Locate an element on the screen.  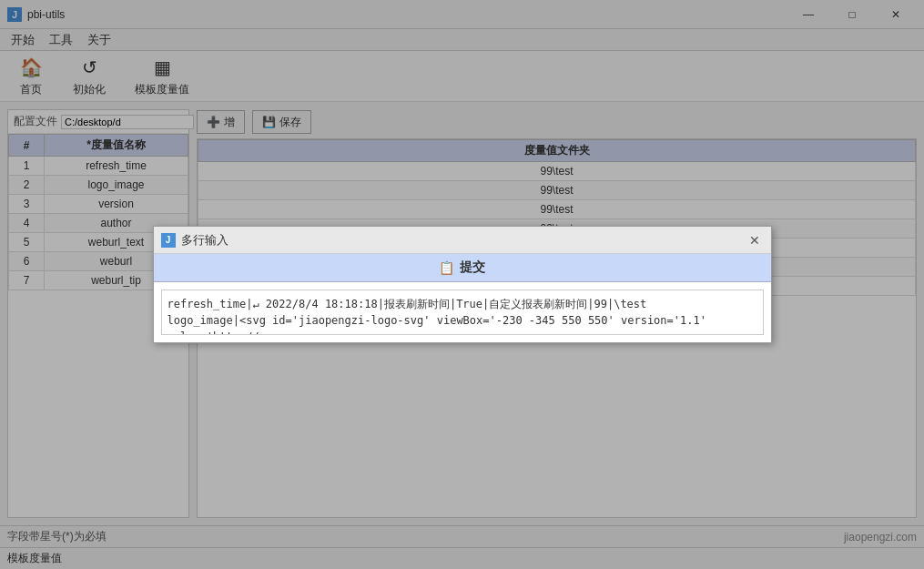
modal-title: 多行输入 is located at coordinates (463, 240).